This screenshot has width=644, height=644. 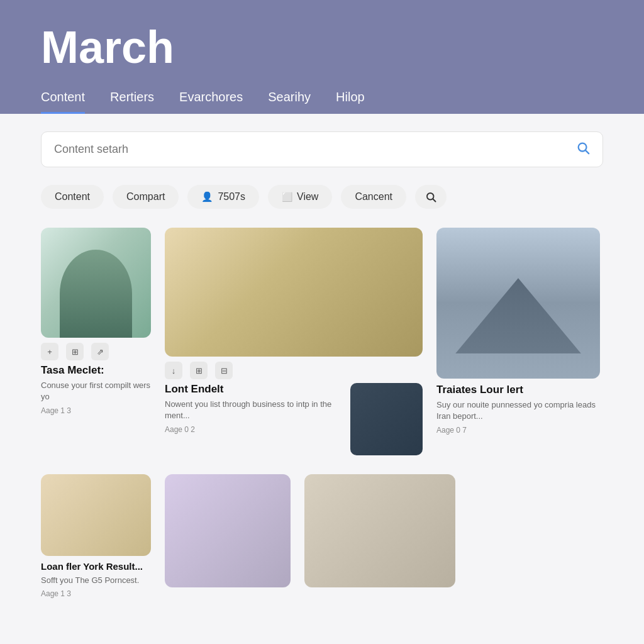 I want to click on filter-7507s: 👤 7507s, so click(x=223, y=197).